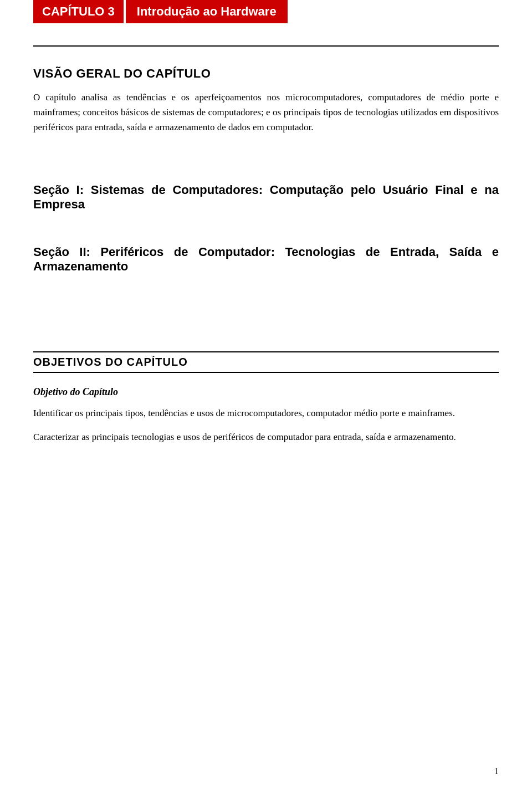 The width and height of the screenshot is (532, 793). Describe the element at coordinates (207, 12) in the screenshot. I see `chapter-title-box: Introdução ao Hardware` at that location.